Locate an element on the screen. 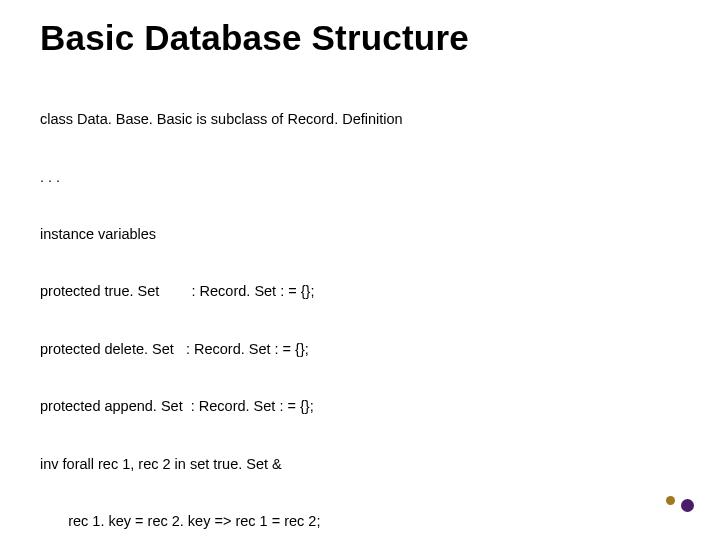 The image size is (720, 540). code-line: protected true. Set : Record. Set : = {}… is located at coordinates (360, 292).